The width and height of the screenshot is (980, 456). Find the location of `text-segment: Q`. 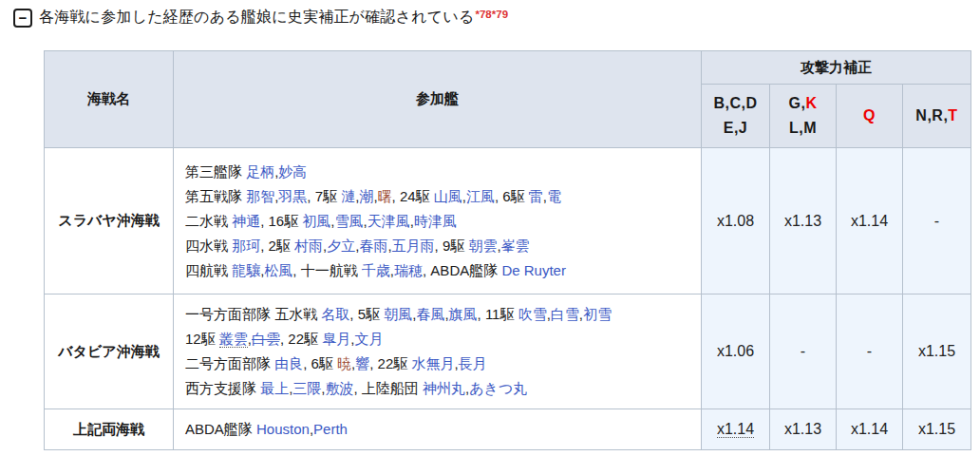

text-segment: Q is located at coordinates (870, 116).